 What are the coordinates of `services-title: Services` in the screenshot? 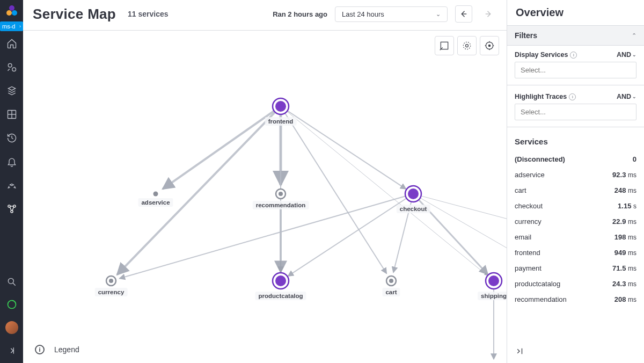 It's located at (575, 142).